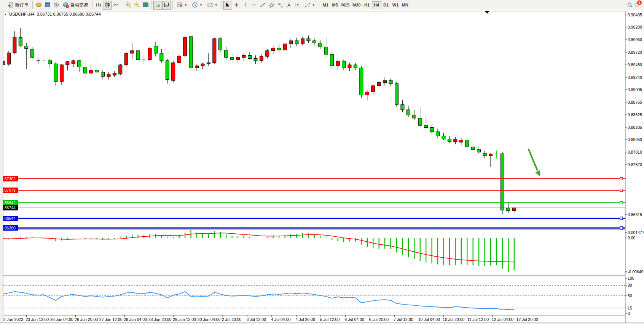 Image resolution: width=644 pixels, height=324 pixels. I want to click on crosshair-button, so click(237, 5).